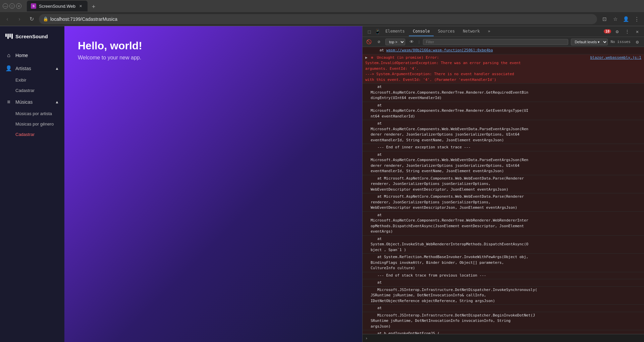 The image size is (644, 342). I want to click on tab-close-button: ✕, so click(81, 6).